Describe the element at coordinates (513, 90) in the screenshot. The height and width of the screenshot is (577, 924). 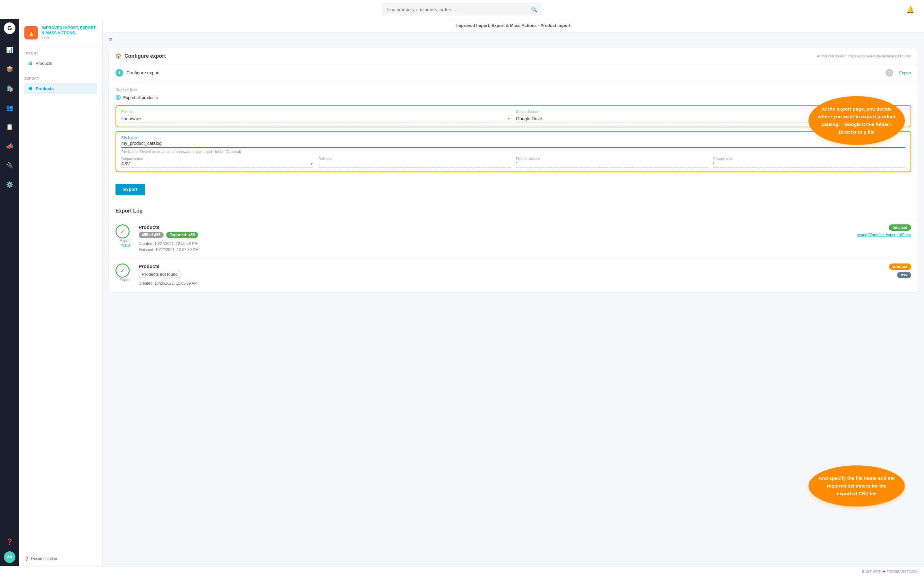
I see `product-filter-label: Product filter` at that location.